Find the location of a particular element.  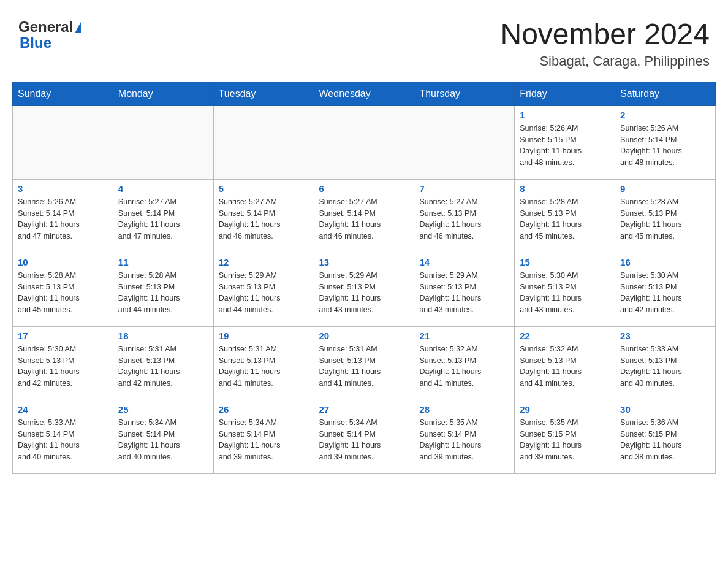

month-title: November 2024 is located at coordinates (605, 34).